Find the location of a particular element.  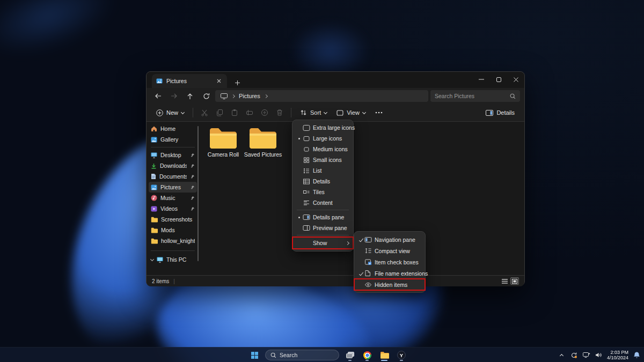

sidebar-item-gallery: Gallery is located at coordinates (173, 139).